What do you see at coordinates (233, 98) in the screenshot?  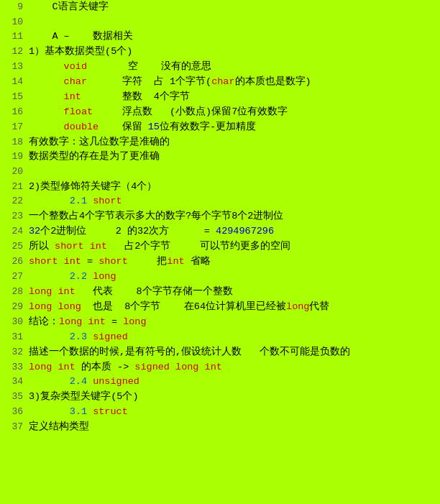 I see `line-content: int 整数 4个字节` at bounding box center [233, 98].